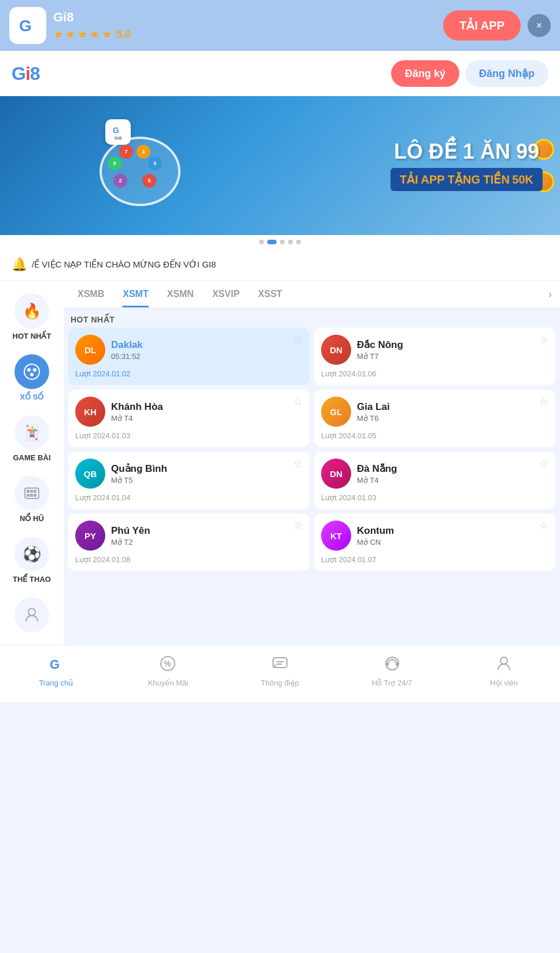  What do you see at coordinates (32, 336) in the screenshot?
I see `sidebar-label-hot: HOT NHẤT` at bounding box center [32, 336].